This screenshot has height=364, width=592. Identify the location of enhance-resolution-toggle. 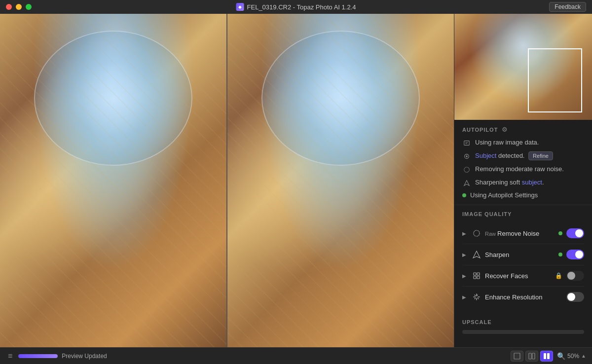
(575, 297).